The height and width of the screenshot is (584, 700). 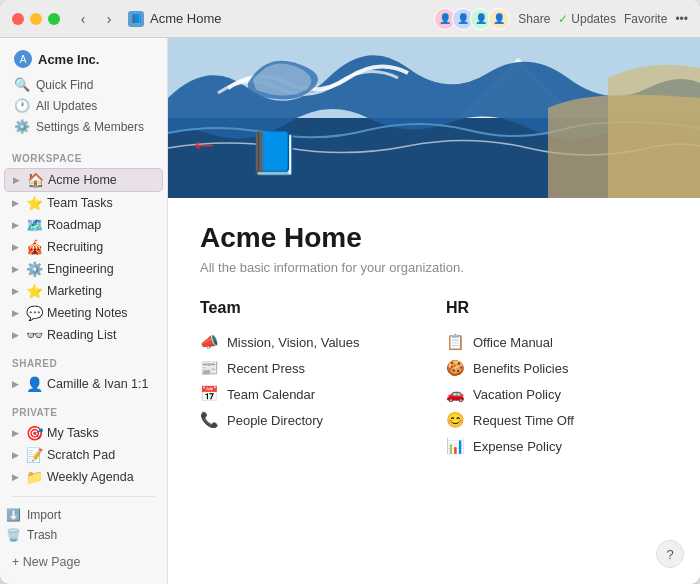 What do you see at coordinates (84, 433) in the screenshot?
I see `sidebar-item-my-tasks: ▶ 🎯 My Tasks` at bounding box center [84, 433].